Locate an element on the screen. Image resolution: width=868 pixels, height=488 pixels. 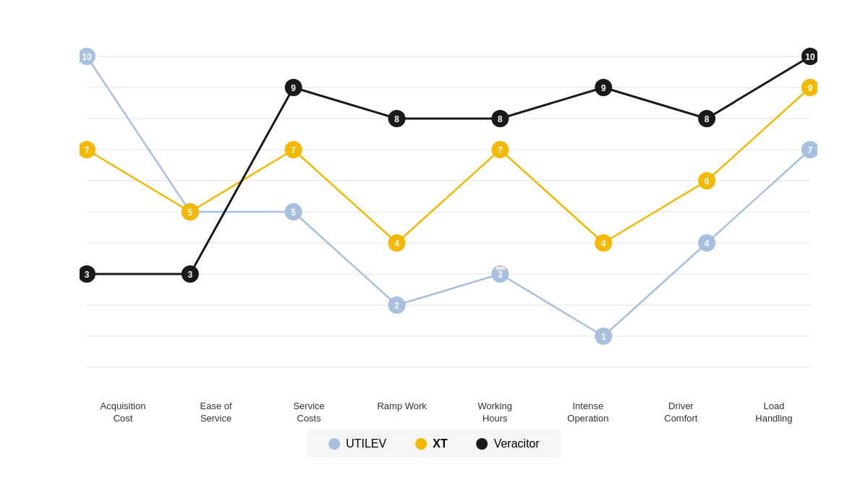
x-axis-label: Ease ofService is located at coordinates (216, 413).